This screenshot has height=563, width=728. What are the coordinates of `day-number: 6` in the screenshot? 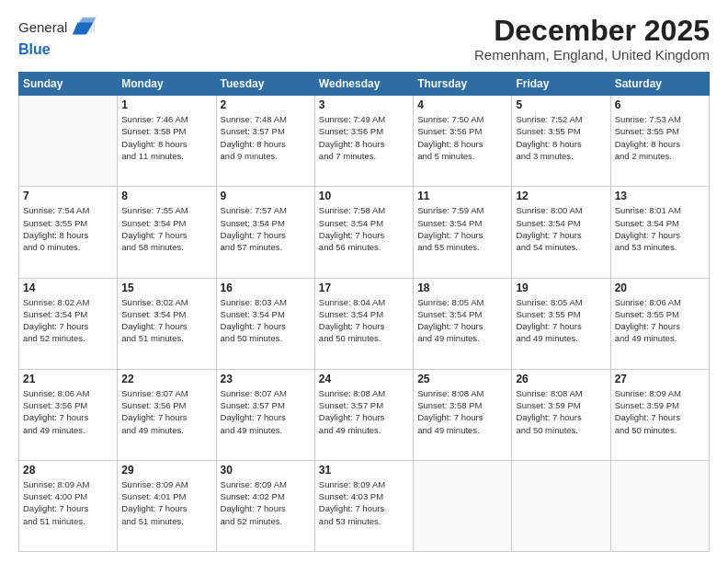 It's located at (660, 105).